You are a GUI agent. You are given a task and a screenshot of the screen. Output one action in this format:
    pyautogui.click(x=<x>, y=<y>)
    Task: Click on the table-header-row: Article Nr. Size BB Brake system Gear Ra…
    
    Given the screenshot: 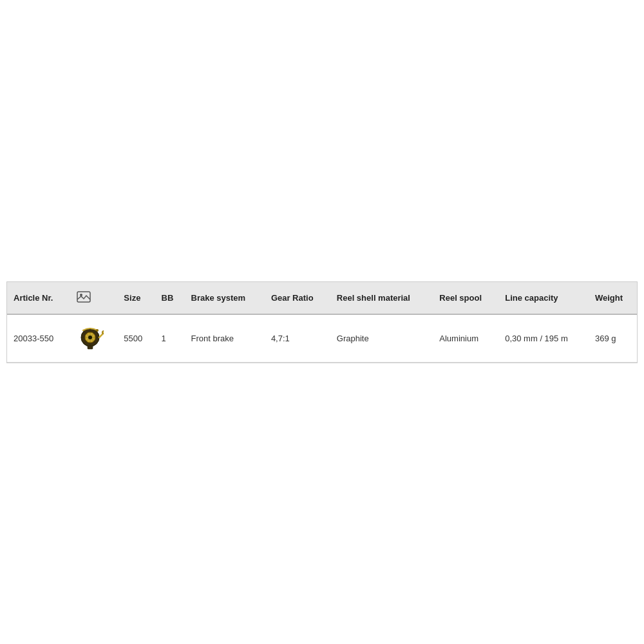 What is the action you would take?
    pyautogui.click(x=322, y=298)
    